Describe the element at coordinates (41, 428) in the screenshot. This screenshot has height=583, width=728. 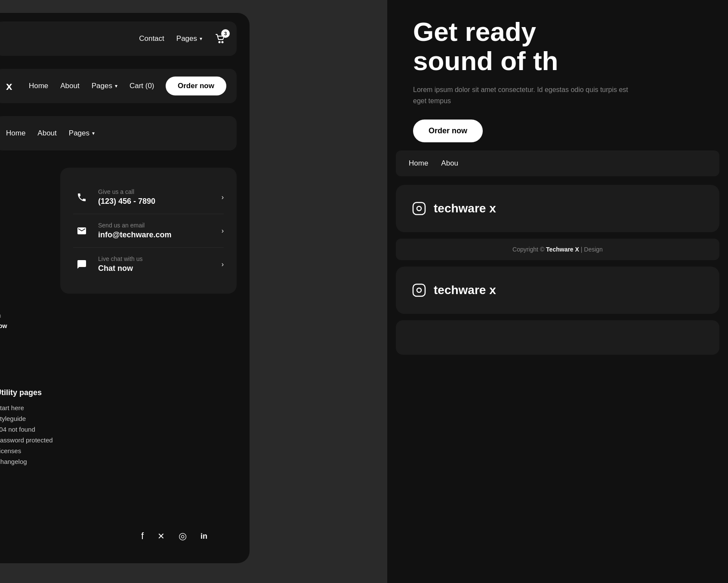
I see `utility-section: Utility pages Start here Styleguide 404 …` at that location.